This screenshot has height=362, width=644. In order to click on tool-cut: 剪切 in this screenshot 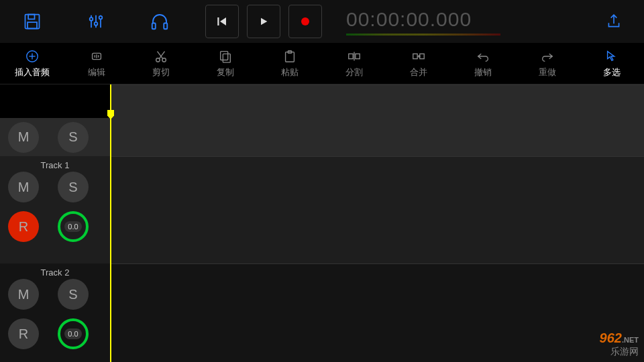, I will do `click(161, 63)`.